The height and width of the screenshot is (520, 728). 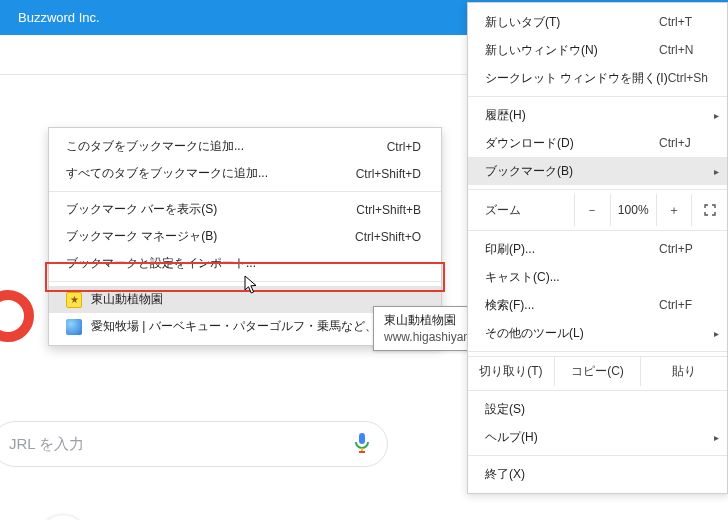 I want to click on menu-item-incognito: シークレット ウィンドウを開く(I) Ctrl+Sh, so click(x=598, y=78).